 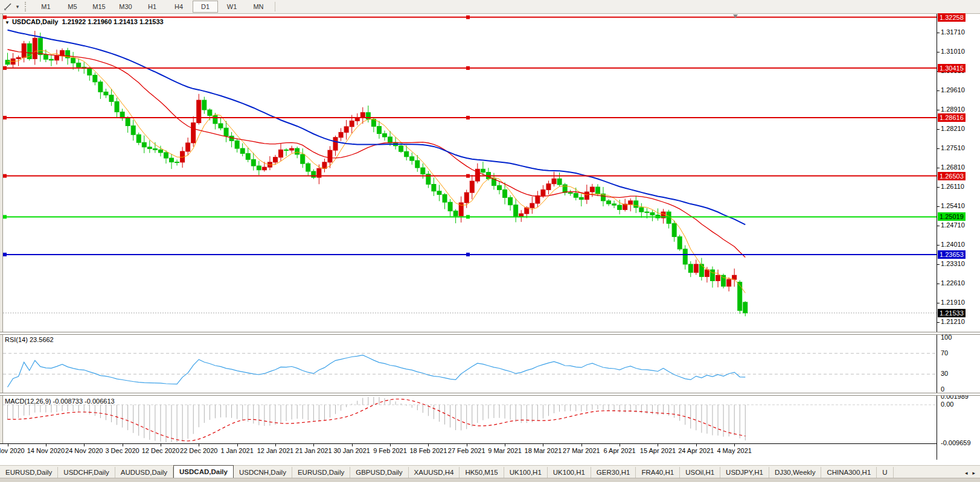 What do you see at coordinates (42, 340) in the screenshot?
I see `rsi-value: 23.5662` at bounding box center [42, 340].